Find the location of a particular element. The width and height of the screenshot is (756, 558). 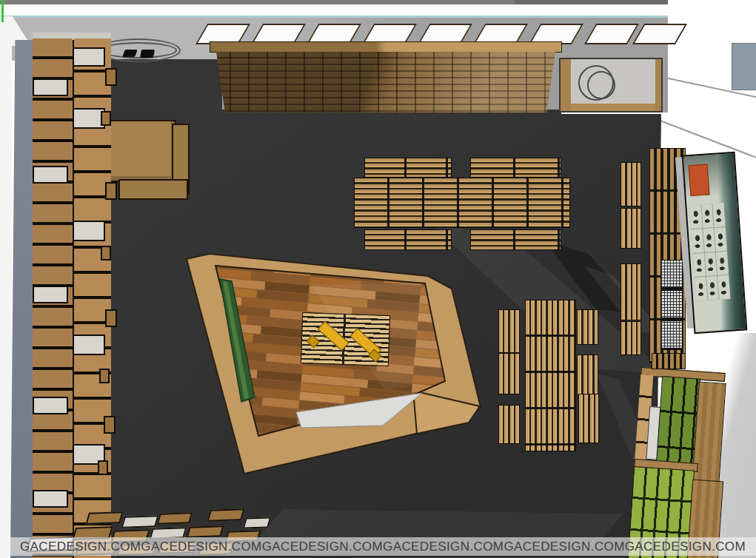

art-orange-seal is located at coordinates (699, 180).